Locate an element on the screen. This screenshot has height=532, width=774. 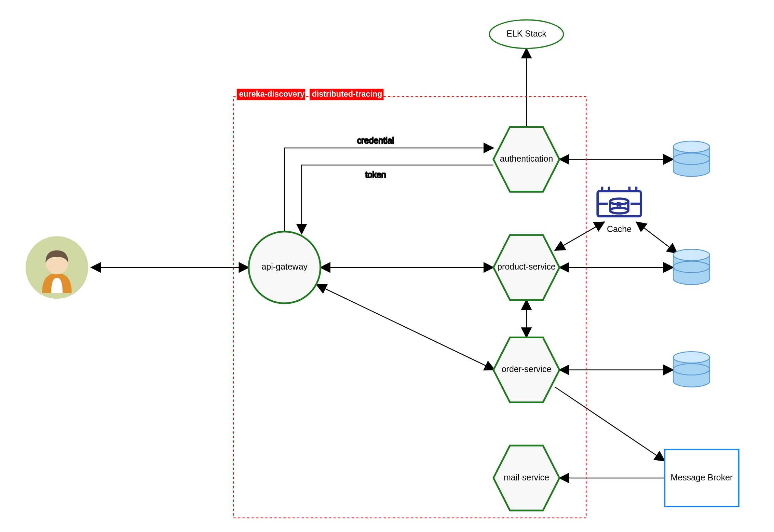
edge-token-label: token is located at coordinates (376, 175).